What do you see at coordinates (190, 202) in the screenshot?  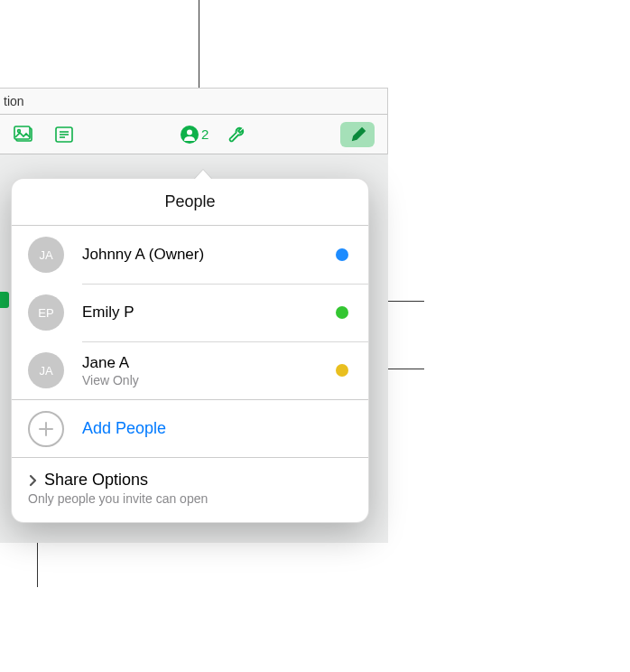 I see `popover-title: People` at bounding box center [190, 202].